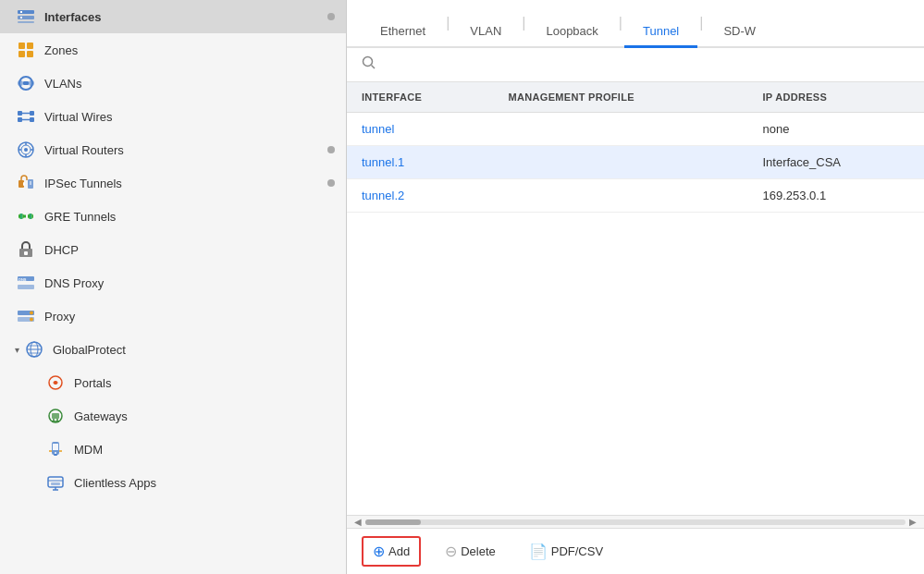  I want to click on search-input, so click(646, 65).